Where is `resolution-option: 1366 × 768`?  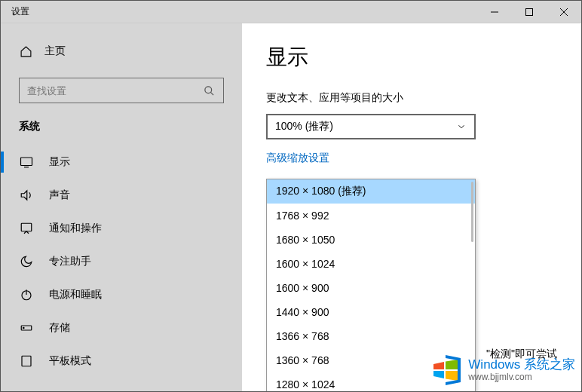 resolution-option: 1366 × 768 is located at coordinates (371, 336).